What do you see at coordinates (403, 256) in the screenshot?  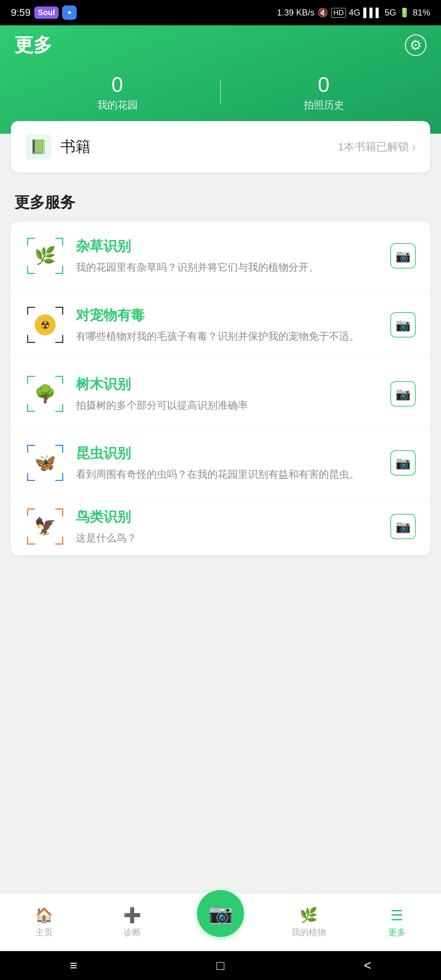 I see `camera-icon: 📷` at bounding box center [403, 256].